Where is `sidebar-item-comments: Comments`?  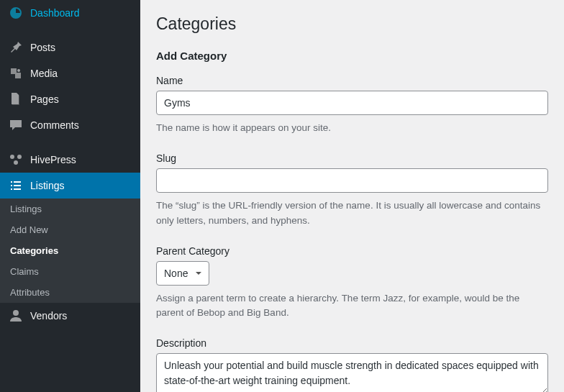 sidebar-item-comments: Comments is located at coordinates (70, 125).